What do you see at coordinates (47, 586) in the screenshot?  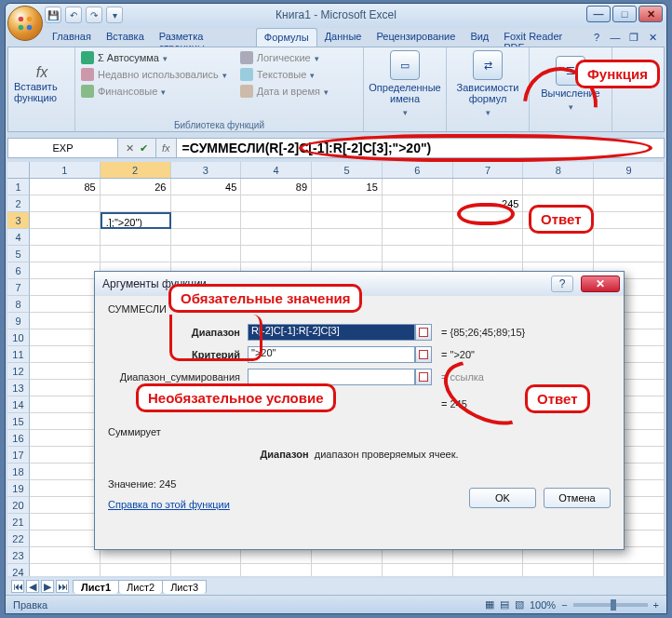 I see `sheet-next-icon: ▶` at bounding box center [47, 586].